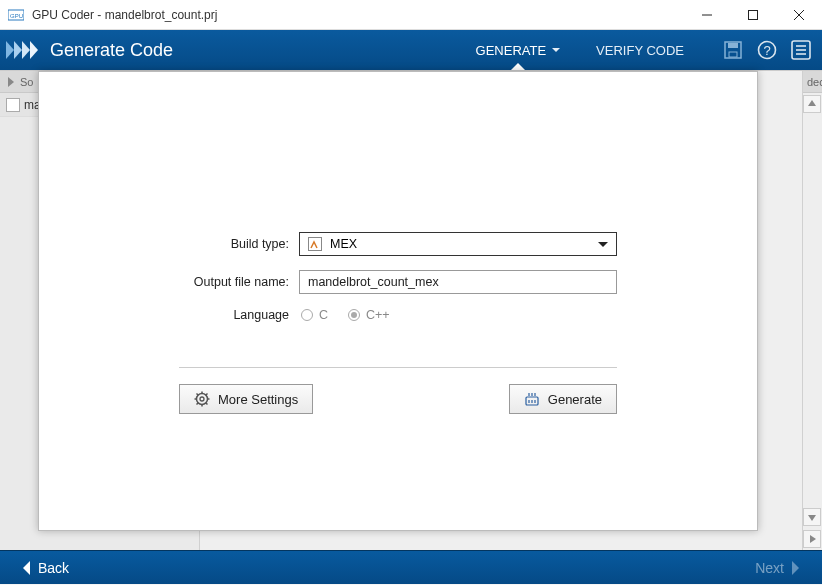 The image size is (822, 585). I want to click on window-controls, so click(753, 15).